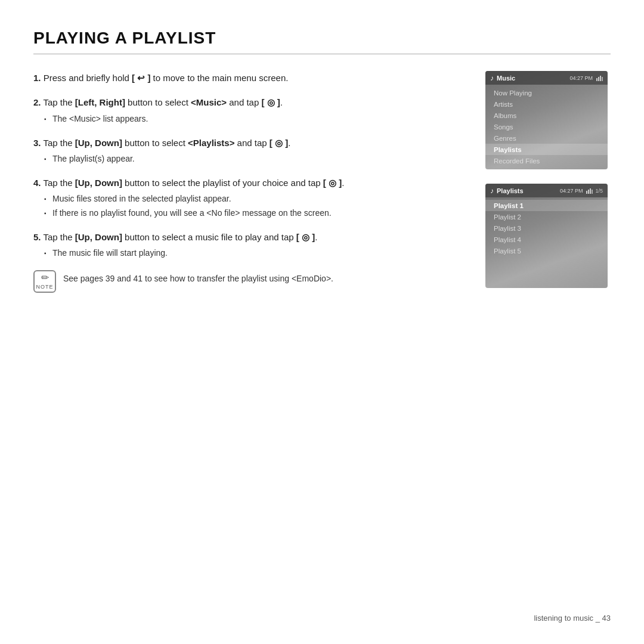 The image size is (644, 644). I want to click on screen-2-menu: Playlist 1 Playlist 2 Playlist 3 Playlis…, so click(546, 228).